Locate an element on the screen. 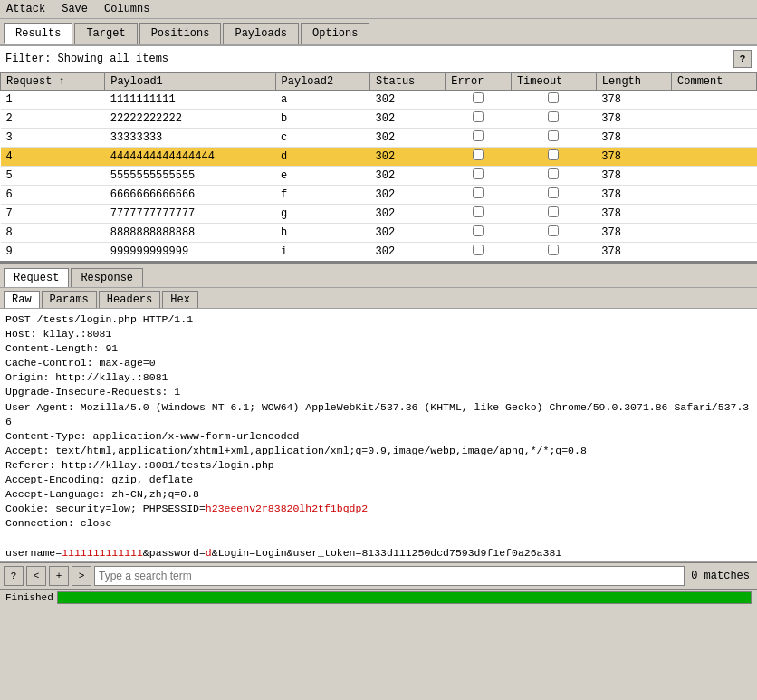 This screenshot has width=757, height=700. table-row: 333333333c302378 is located at coordinates (378, 138).